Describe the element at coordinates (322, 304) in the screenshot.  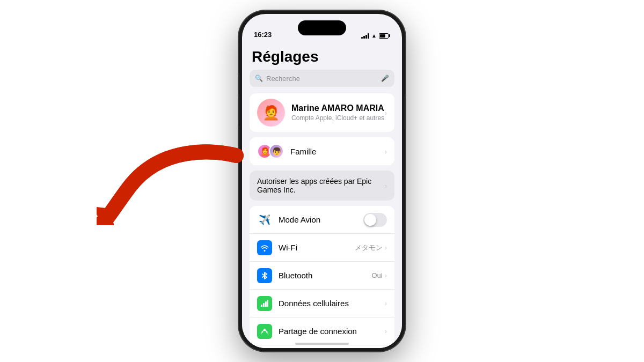
I see `cellular-row: Données cellulaires ›` at that location.